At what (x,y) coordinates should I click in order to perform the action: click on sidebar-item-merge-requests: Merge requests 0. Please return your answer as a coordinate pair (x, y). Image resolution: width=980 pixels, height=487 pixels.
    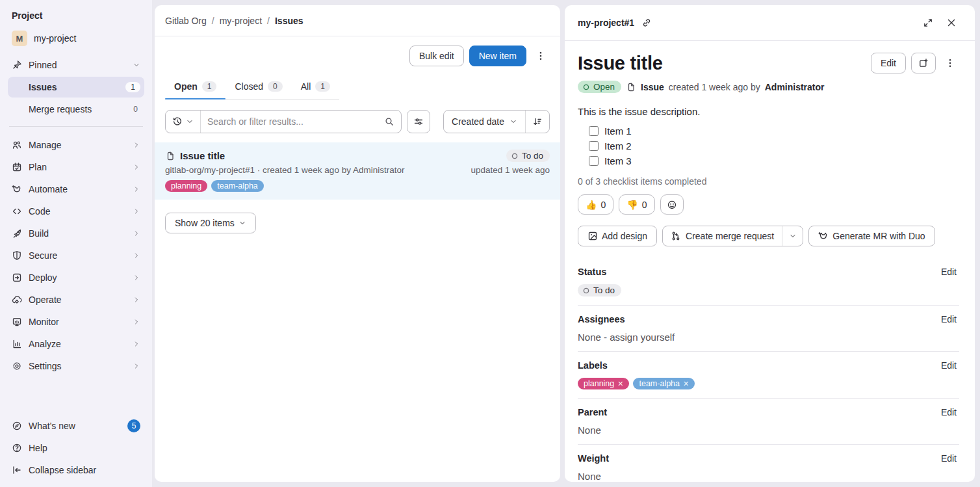
    Looking at the image, I should click on (76, 109).